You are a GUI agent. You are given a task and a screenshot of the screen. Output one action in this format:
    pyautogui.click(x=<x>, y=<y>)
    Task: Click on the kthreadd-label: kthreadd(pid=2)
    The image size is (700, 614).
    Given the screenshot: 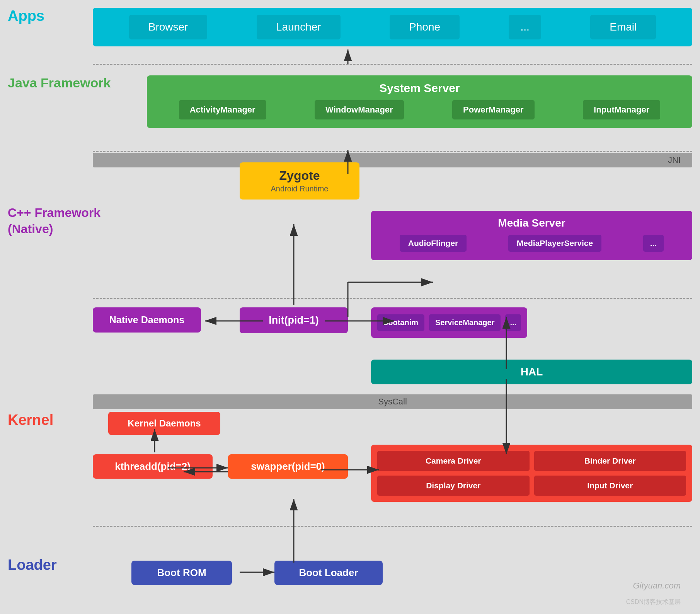 What is the action you would take?
    pyautogui.click(x=153, y=466)
    